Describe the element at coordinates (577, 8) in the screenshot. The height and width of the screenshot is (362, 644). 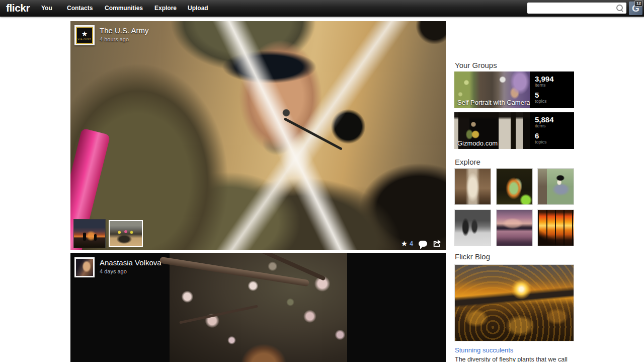
I see `search-box` at that location.